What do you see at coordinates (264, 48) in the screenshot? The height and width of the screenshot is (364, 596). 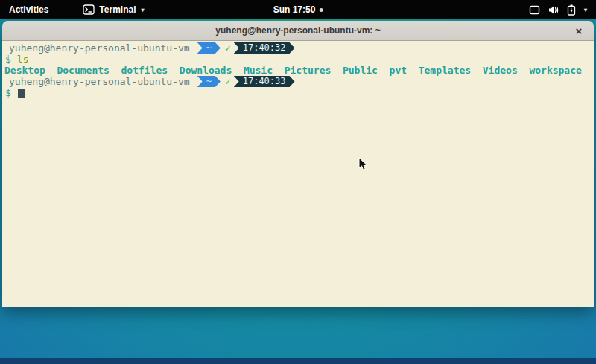 I see `prompt-time-segment: 17:40:32` at bounding box center [264, 48].